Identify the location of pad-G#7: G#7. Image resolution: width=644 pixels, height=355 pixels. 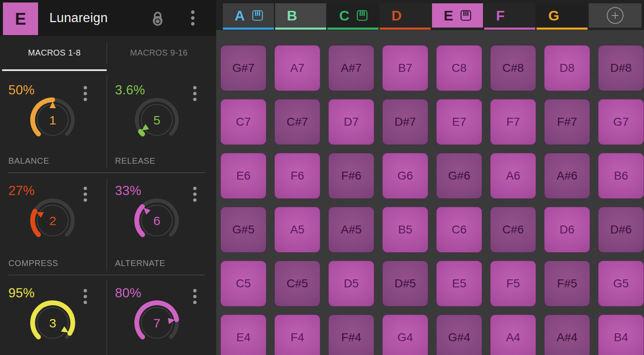
(243, 68).